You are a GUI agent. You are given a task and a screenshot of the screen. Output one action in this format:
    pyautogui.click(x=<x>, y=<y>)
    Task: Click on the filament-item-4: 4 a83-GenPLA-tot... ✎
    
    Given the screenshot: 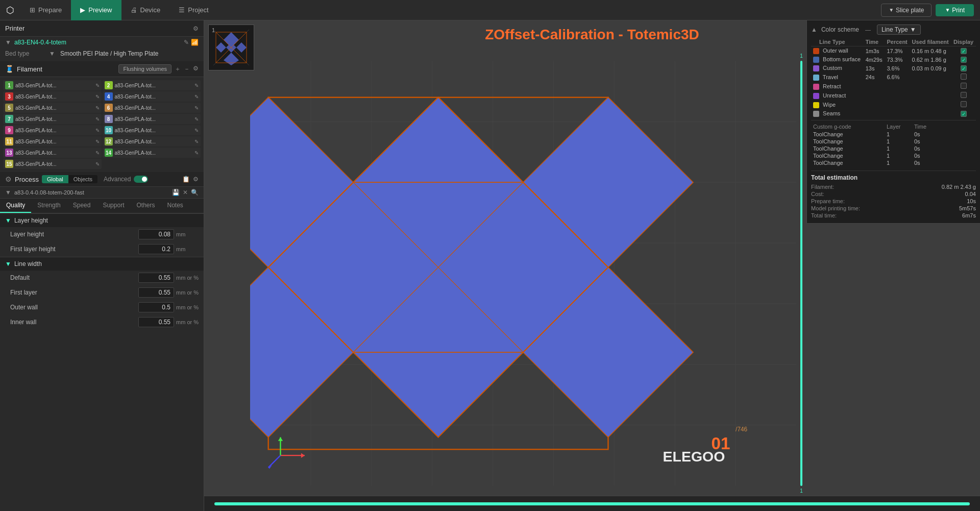 What is the action you would take?
    pyautogui.click(x=152, y=96)
    